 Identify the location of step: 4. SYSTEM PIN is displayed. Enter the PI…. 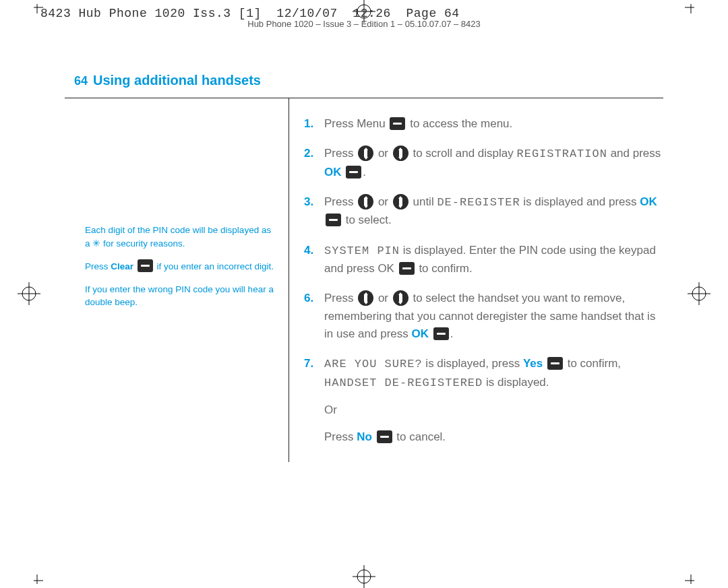
(484, 260).